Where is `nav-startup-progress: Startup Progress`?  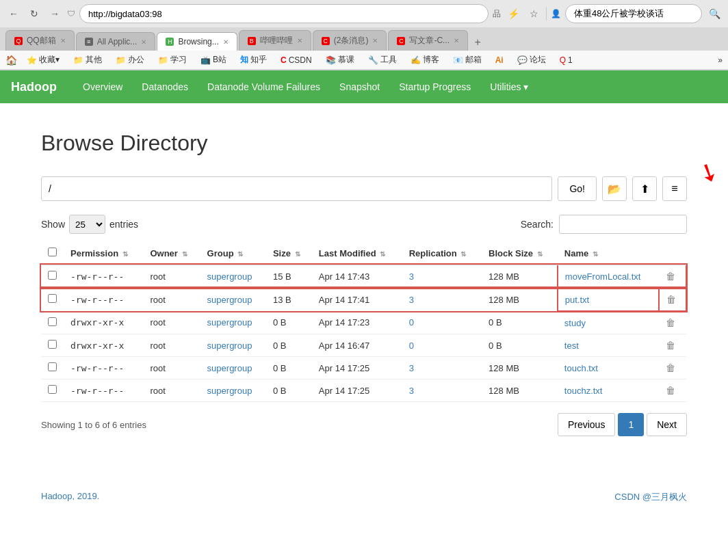
nav-startup-progress: Startup Progress is located at coordinates (435, 87).